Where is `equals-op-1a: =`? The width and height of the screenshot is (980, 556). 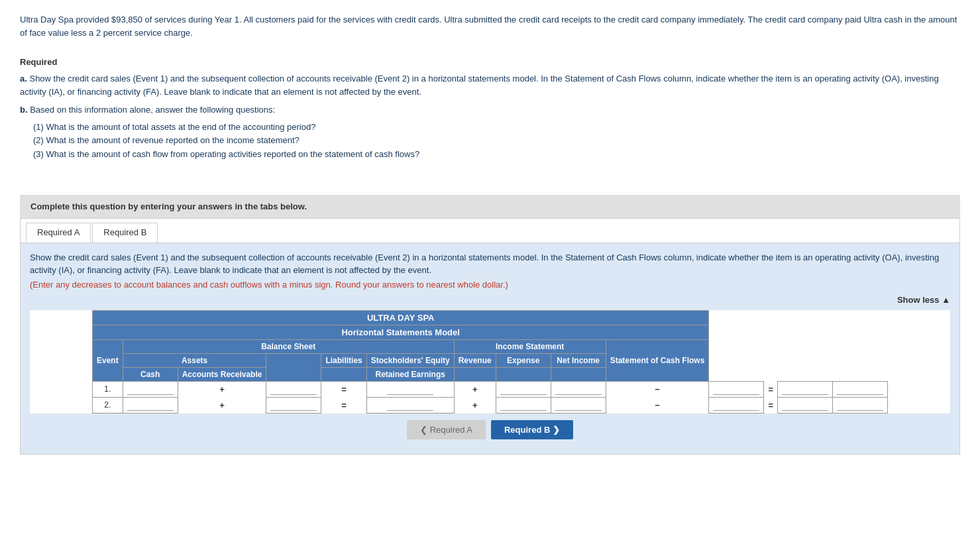
equals-op-1a: = is located at coordinates (344, 389).